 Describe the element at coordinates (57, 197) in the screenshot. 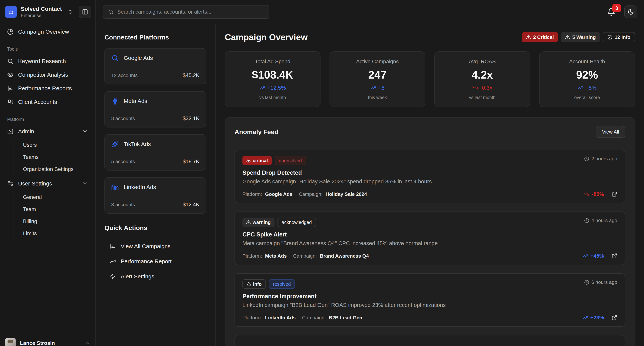

I see `sidebar-item-general: General` at that location.